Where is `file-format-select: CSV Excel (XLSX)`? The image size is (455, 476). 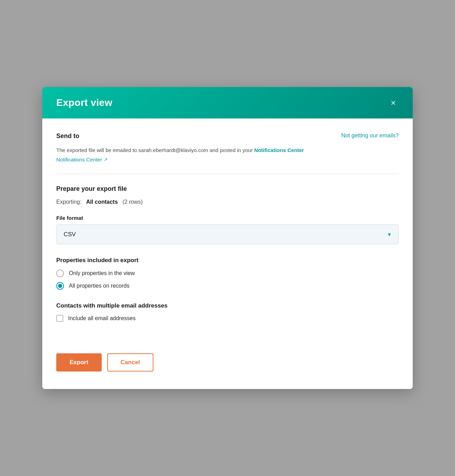
file-format-select: CSV Excel (XLSX) is located at coordinates (228, 234).